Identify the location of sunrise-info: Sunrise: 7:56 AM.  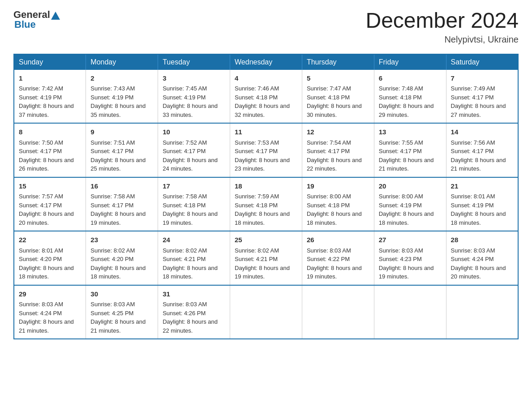
(473, 142).